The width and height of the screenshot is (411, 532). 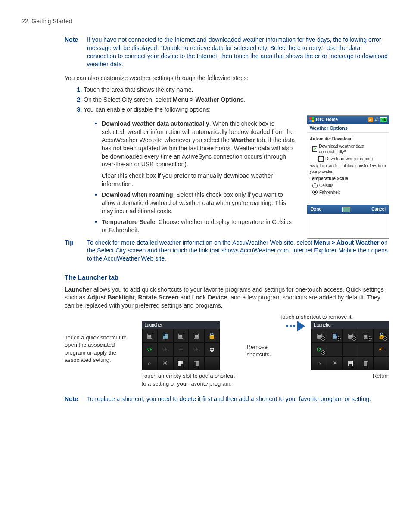 I want to click on audio-icon: ▥, so click(x=196, y=363).